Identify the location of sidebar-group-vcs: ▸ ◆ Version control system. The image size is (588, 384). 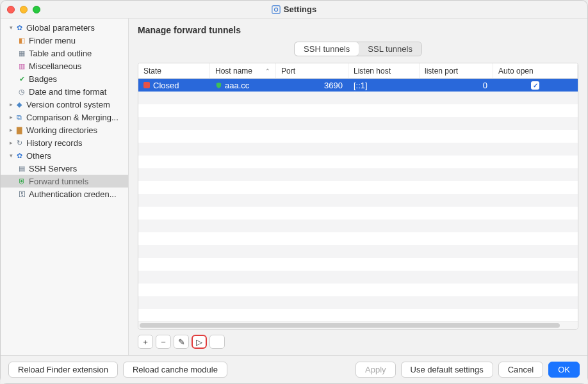
(64, 104).